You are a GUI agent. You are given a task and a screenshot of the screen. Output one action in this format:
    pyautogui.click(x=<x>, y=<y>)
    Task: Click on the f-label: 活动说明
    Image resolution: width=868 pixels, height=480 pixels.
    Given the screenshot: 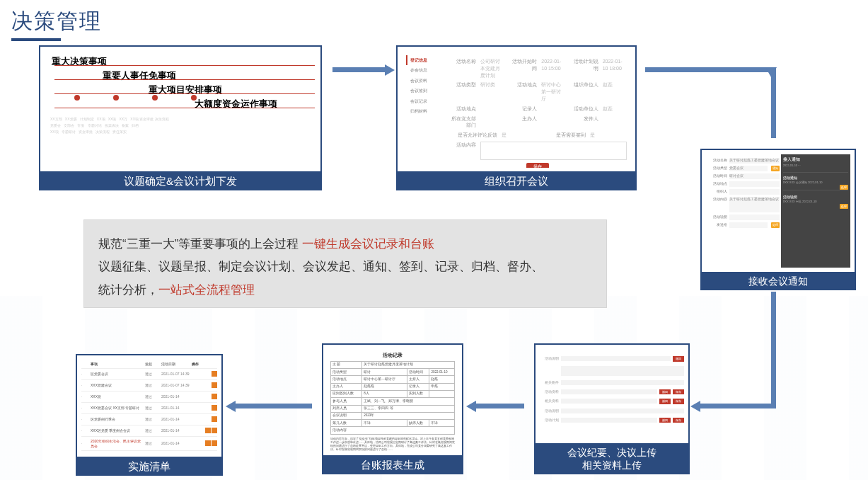 What is the action you would take?
    pyautogui.click(x=717, y=217)
    